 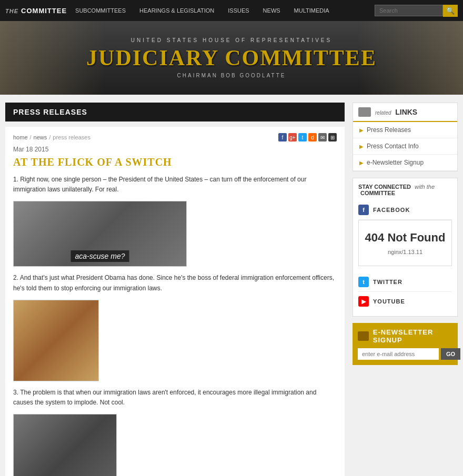 What do you see at coordinates (406, 112) in the screenshot?
I see `related-label-large: LINKS` at bounding box center [406, 112].